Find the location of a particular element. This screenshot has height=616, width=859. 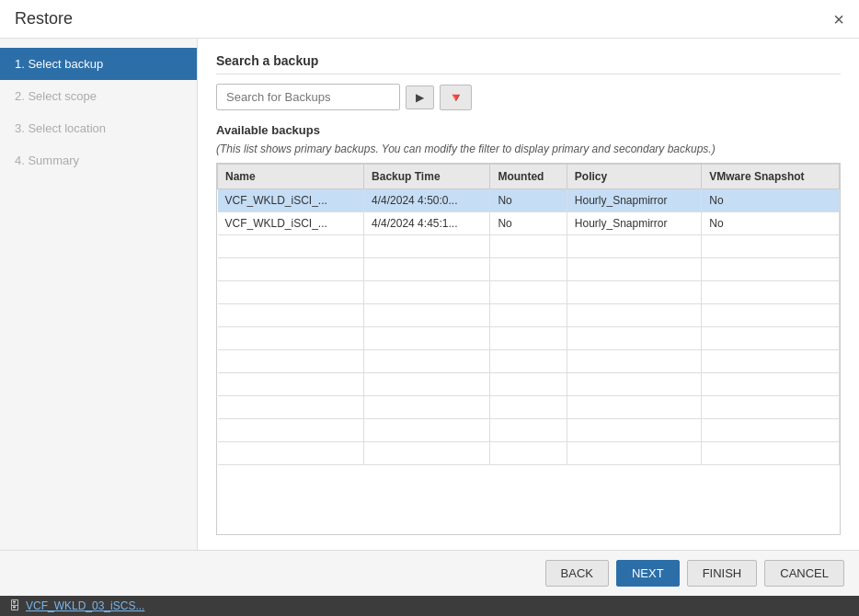

cancel-button: CANCEL is located at coordinates (804, 574).